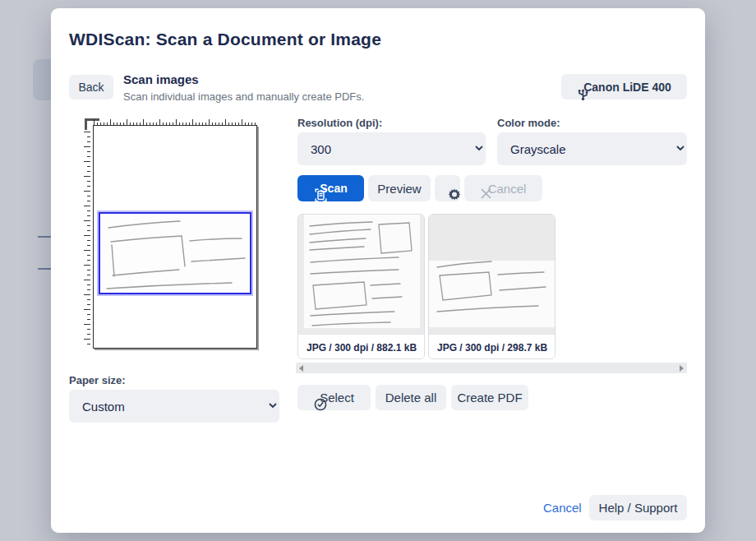 The image size is (756, 541). I want to click on back-button-label: Back, so click(90, 87).